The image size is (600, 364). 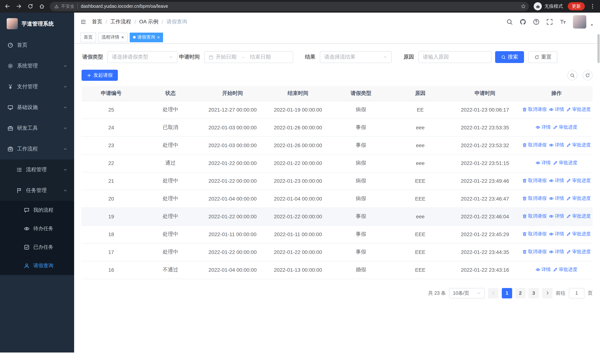 I want to click on github-icon, so click(x=523, y=22).